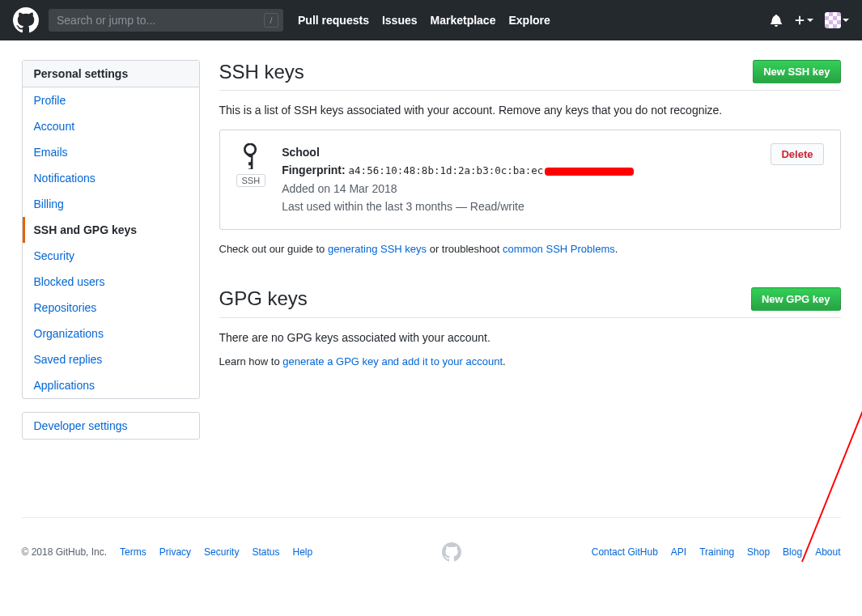  What do you see at coordinates (111, 100) in the screenshot?
I see `sidebar-item-profile: Profile` at bounding box center [111, 100].